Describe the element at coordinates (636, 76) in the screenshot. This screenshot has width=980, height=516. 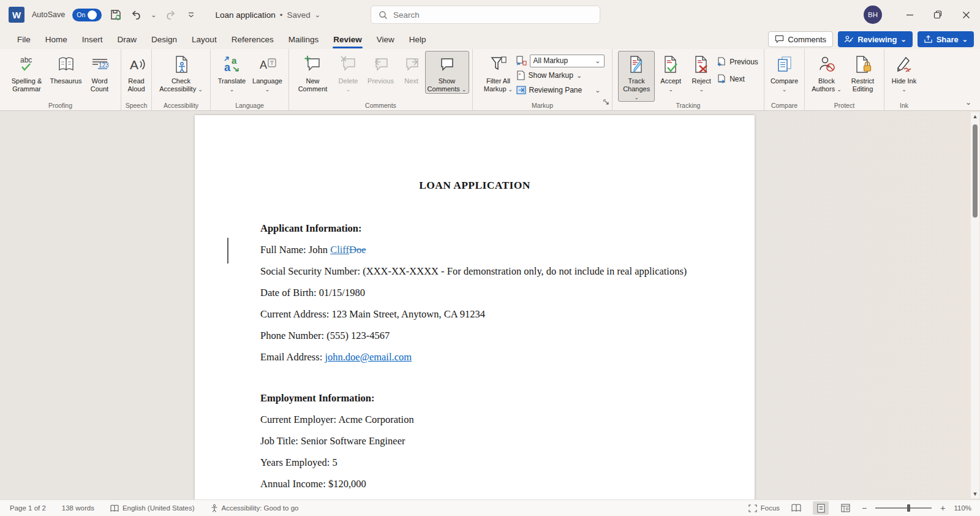
I see `track-changes-button: Track Changes ⌄` at that location.